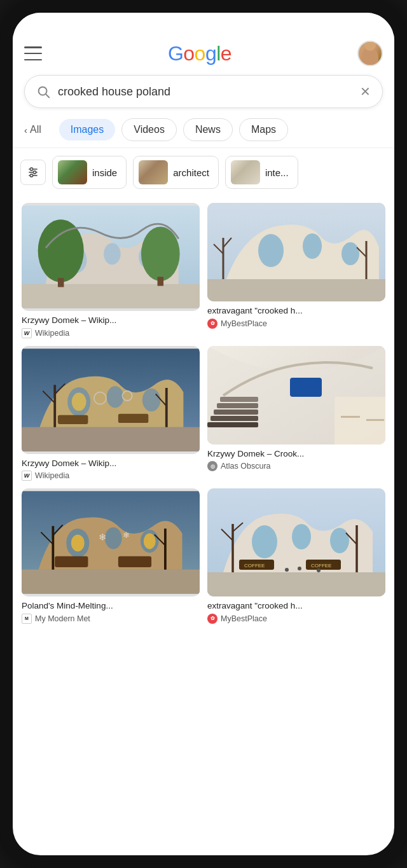  What do you see at coordinates (33, 172) in the screenshot?
I see `filter-options-button` at bounding box center [33, 172].